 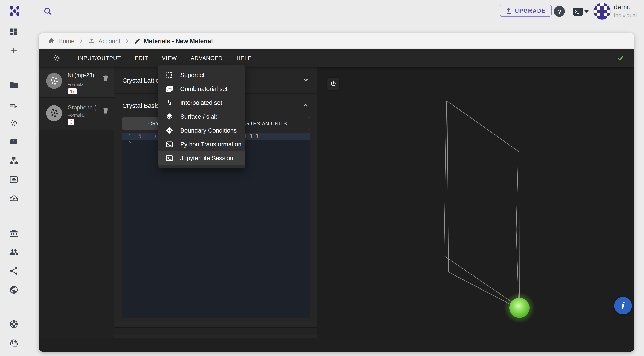 What do you see at coordinates (586, 12) in the screenshot?
I see `caret-down-icon` at bounding box center [586, 12].